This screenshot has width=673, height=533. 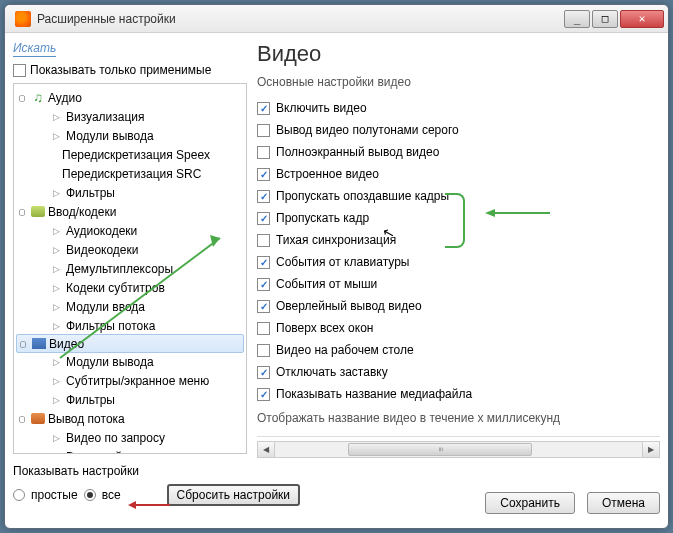 I want to click on option-label: Встроенное видео, so click(x=328, y=174).